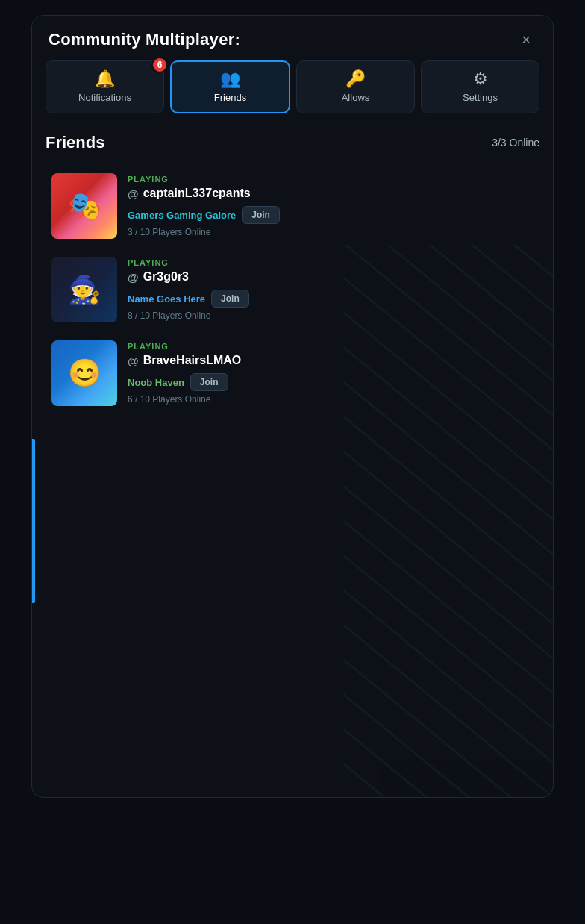  Describe the element at coordinates (331, 232) in the screenshot. I see `players-count: 3 / 10 Players Online` at that location.